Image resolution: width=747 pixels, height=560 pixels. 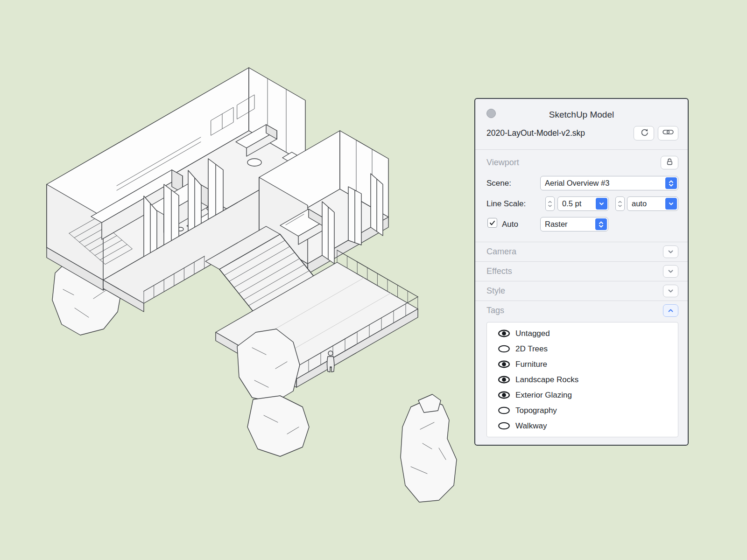 What do you see at coordinates (583, 349) in the screenshot?
I see `tag-row-2d-trees: 2D Trees` at bounding box center [583, 349].